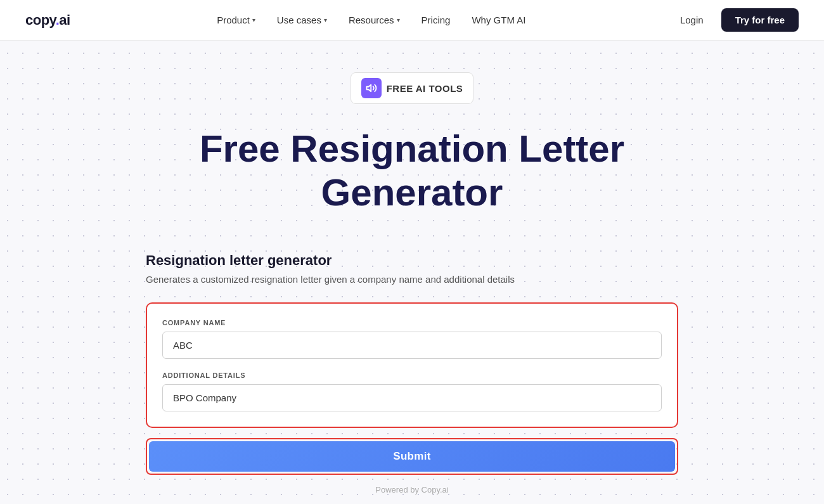  I want to click on nav-item-usecases-label: Use cases, so click(299, 20).